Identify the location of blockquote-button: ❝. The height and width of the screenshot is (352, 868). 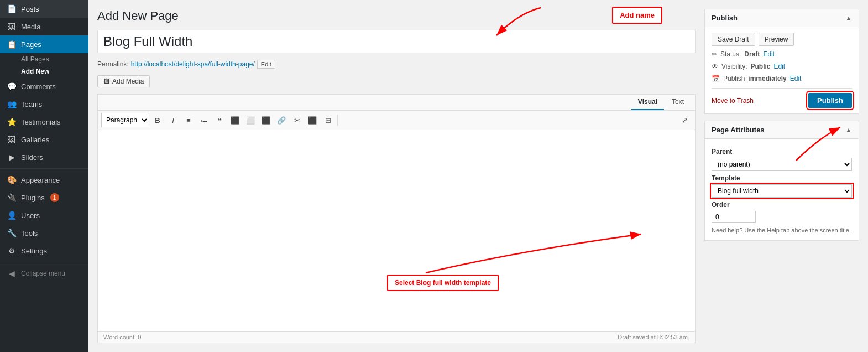
(219, 120).